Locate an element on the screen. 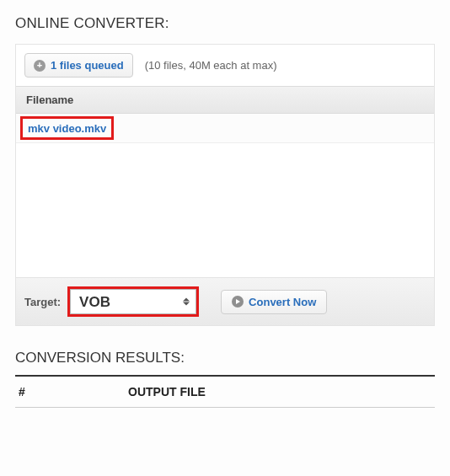  converter-title: ONLINE CONVERTER: is located at coordinates (225, 24).